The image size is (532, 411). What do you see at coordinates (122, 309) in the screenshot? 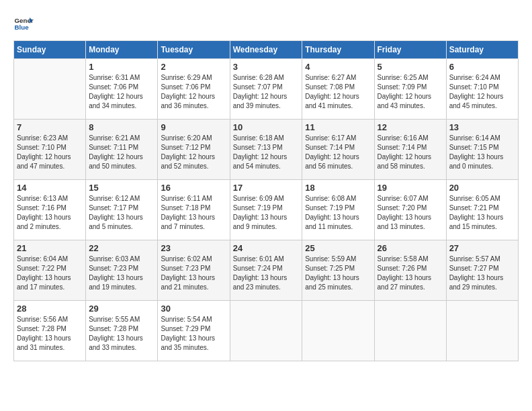
I see `day-number: 29` at bounding box center [122, 309].